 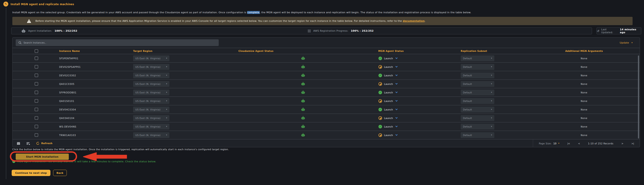 What do you see at coordinates (94, 67) in the screenshot?
I see `instance-name: DEV02SPSAPP01` at bounding box center [94, 67].